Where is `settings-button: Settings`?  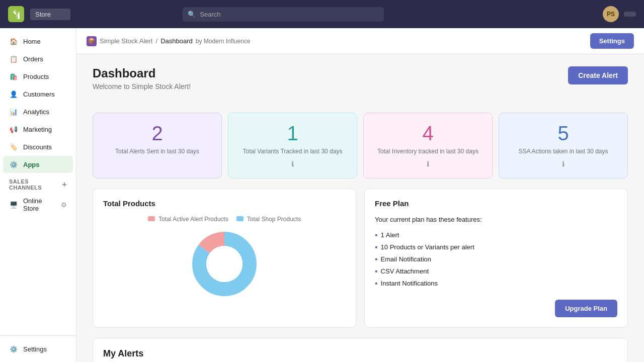
settings-button: Settings is located at coordinates (612, 41).